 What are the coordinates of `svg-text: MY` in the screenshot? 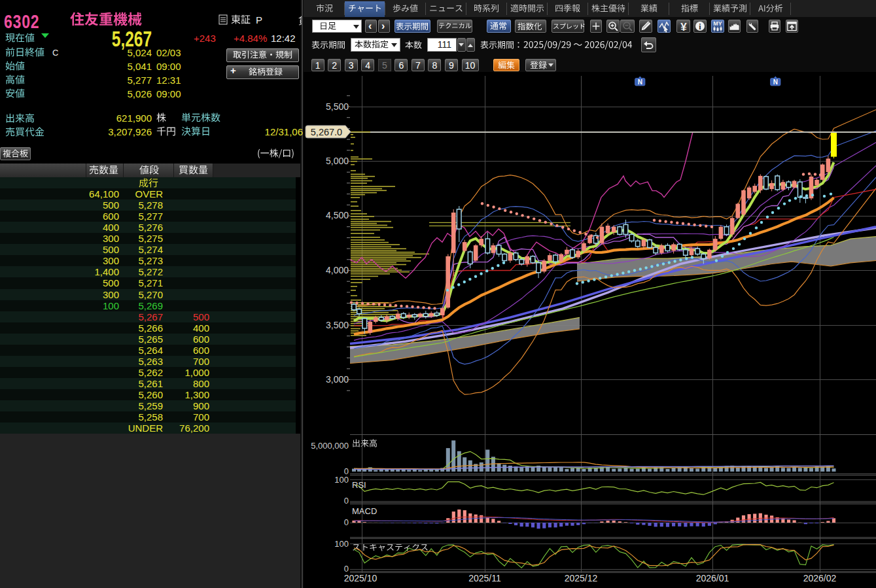 It's located at (718, 24).